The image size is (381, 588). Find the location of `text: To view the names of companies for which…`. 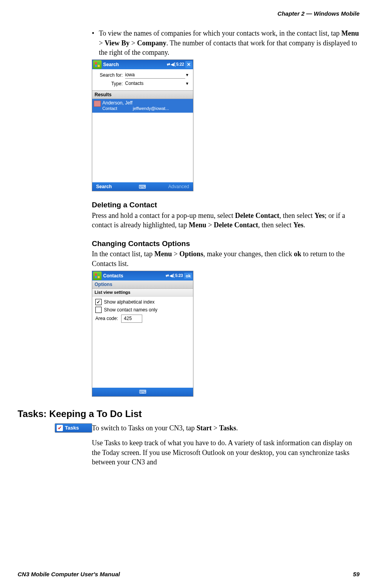

text: To view the names of companies for which… is located at coordinates (220, 33).